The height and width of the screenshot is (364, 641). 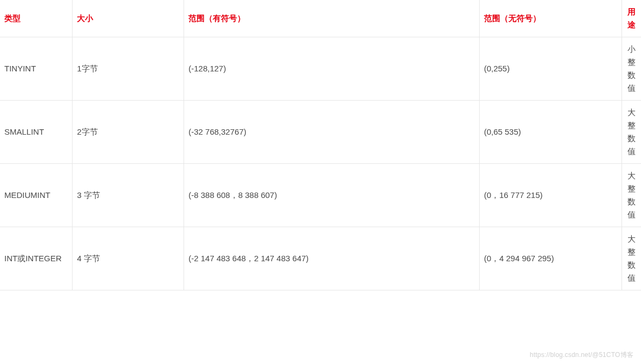 I want to click on header-row: 类型 大小 范围（有符号） 范围（无符号） 用途, so click(x=320, y=18).